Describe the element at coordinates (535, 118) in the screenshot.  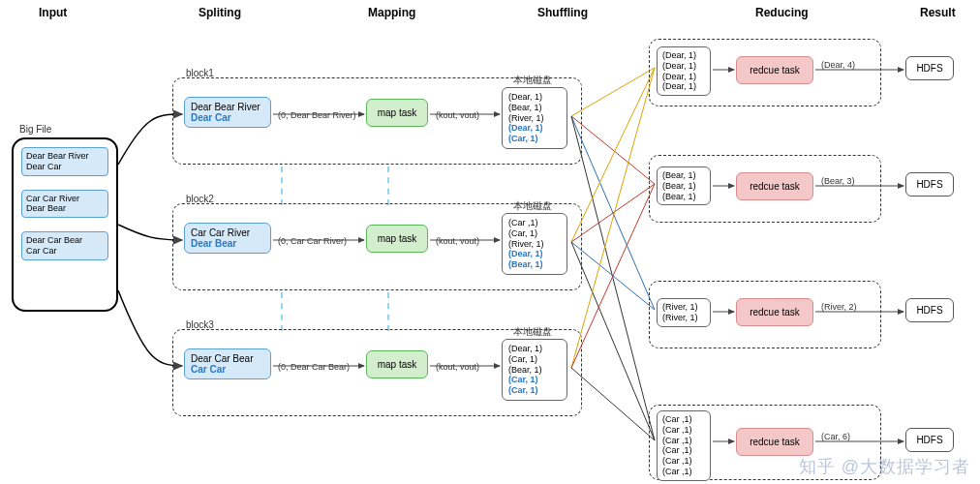
I see `block1-disk: (Dear, 1) (Bear, 1) (River, 1) (Dear, 1)…` at that location.